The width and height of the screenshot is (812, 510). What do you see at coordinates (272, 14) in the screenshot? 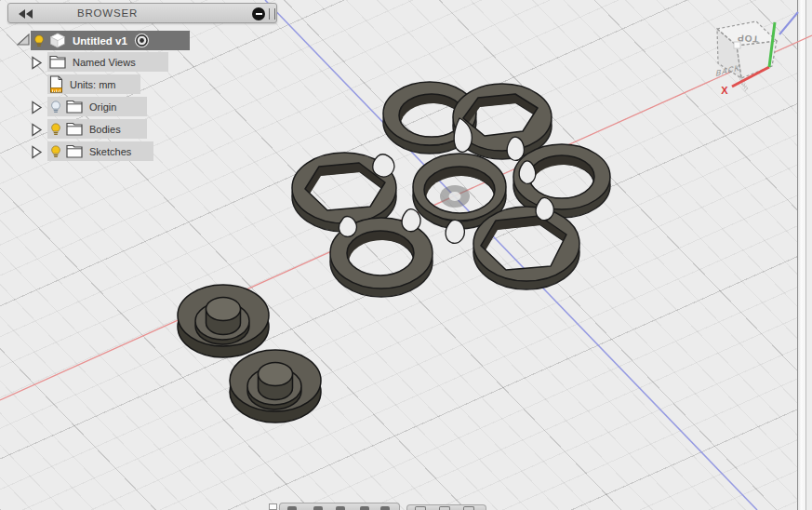
I see `panel-grip` at bounding box center [272, 14].